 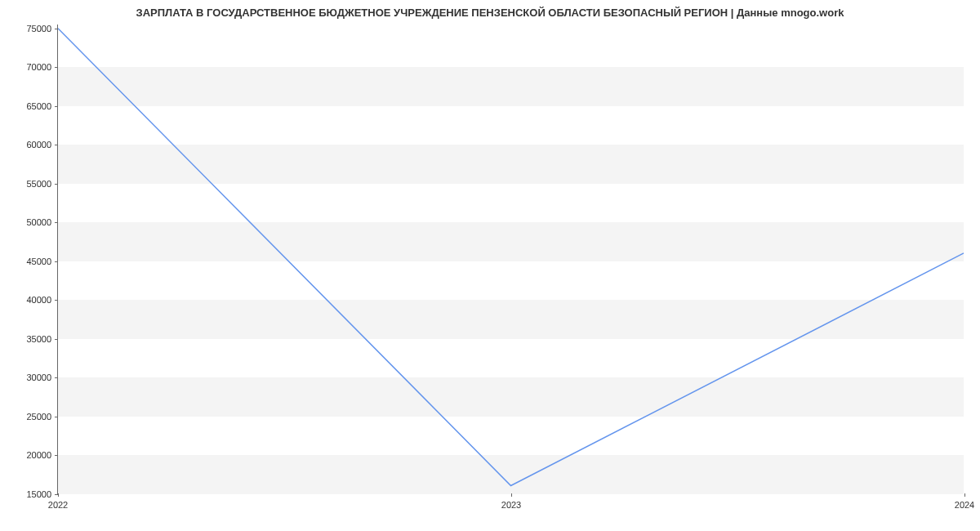 I want to click on y-tick-label: 45000, so click(x=39, y=261).